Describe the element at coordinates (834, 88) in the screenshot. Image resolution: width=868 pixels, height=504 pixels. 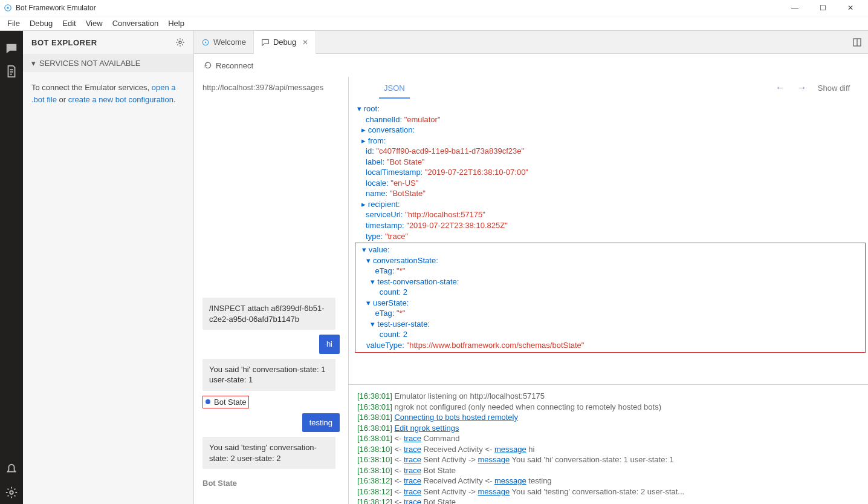
I see `show-diff-button: Show diff` at that location.